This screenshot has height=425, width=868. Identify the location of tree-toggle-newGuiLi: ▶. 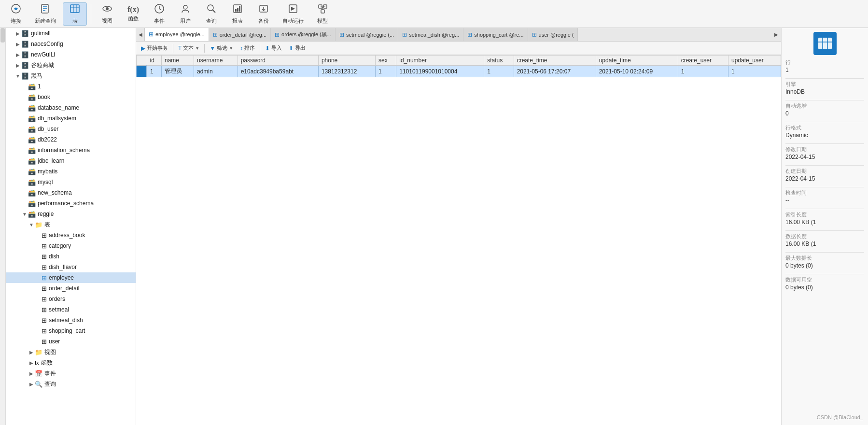
(18, 55).